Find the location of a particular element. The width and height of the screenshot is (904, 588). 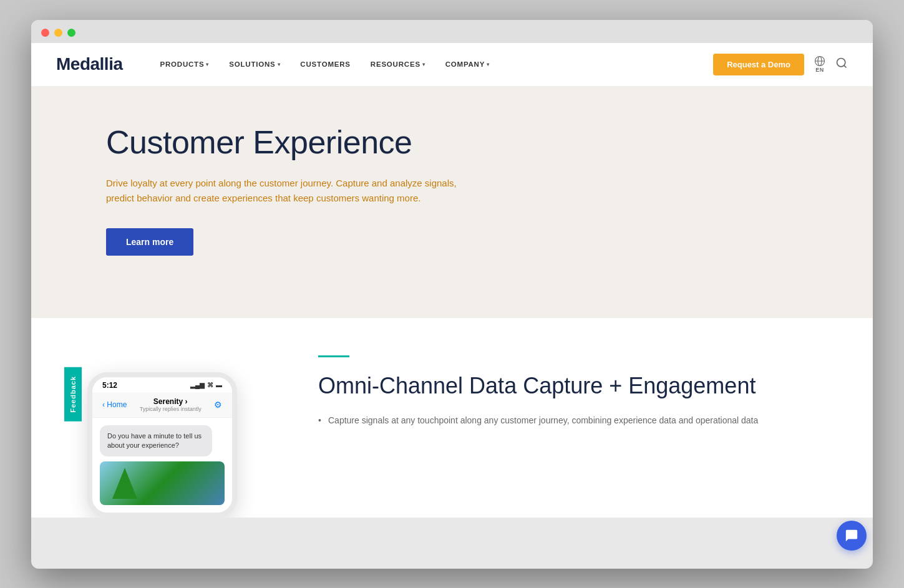

phone-contact-subtitle: Typically replies instantly is located at coordinates (170, 409).